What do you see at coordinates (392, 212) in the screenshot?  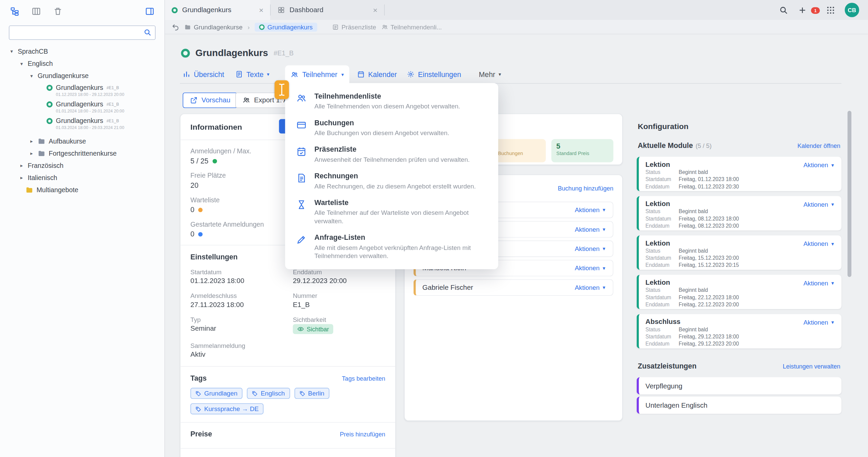 I see `menu-item-warteliste: Warteliste Alle Teilnehmer auf der Warte…` at bounding box center [392, 212].